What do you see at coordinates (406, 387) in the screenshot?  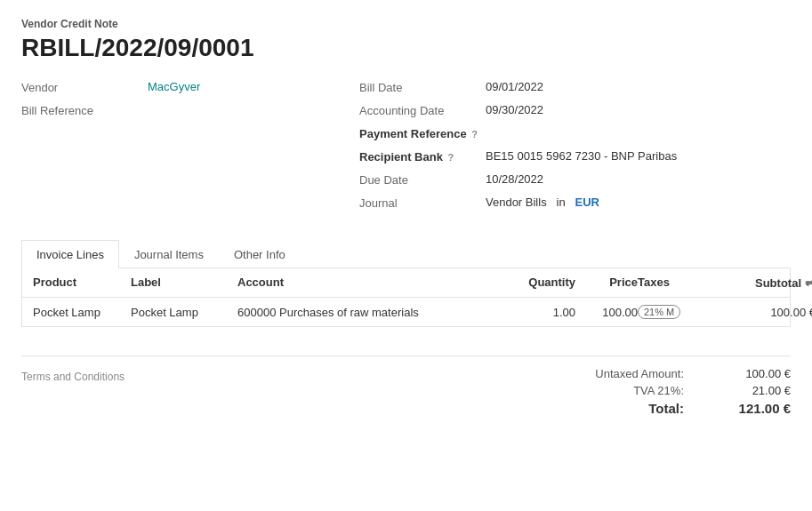 I see `totals-footer: Terms and Conditions Untaxed Amount: 100…` at bounding box center [406, 387].